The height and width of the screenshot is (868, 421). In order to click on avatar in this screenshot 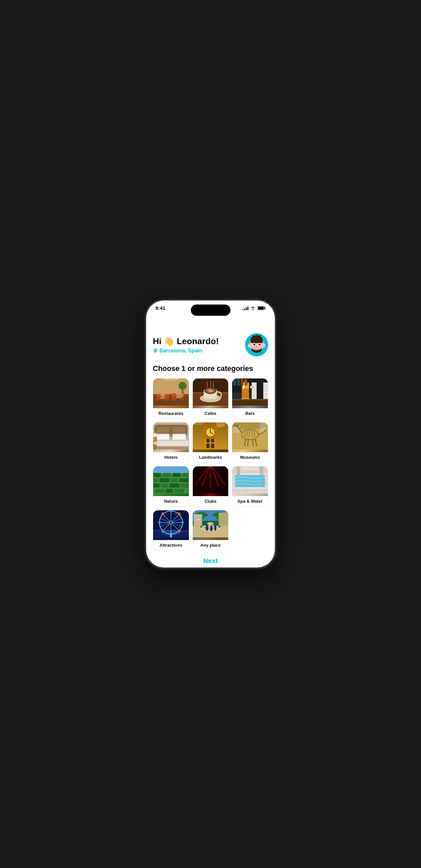, I will do `click(256, 345)`.